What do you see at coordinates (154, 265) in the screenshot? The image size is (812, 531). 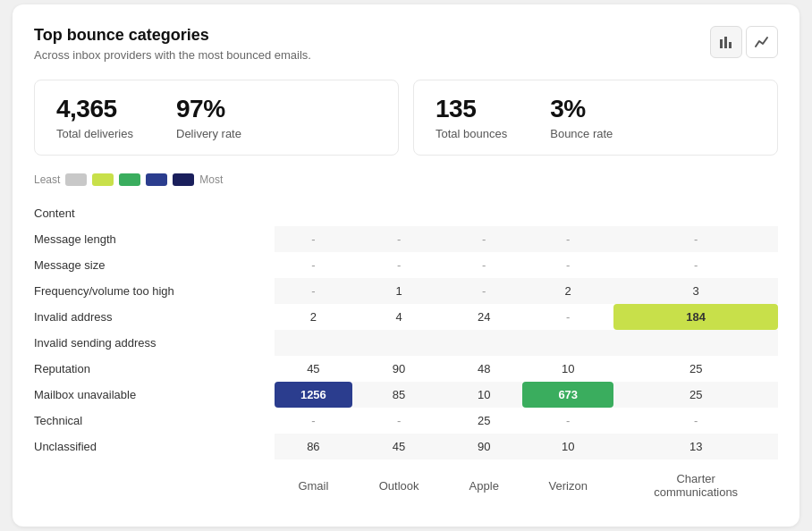 I see `row-category: Message size` at bounding box center [154, 265].